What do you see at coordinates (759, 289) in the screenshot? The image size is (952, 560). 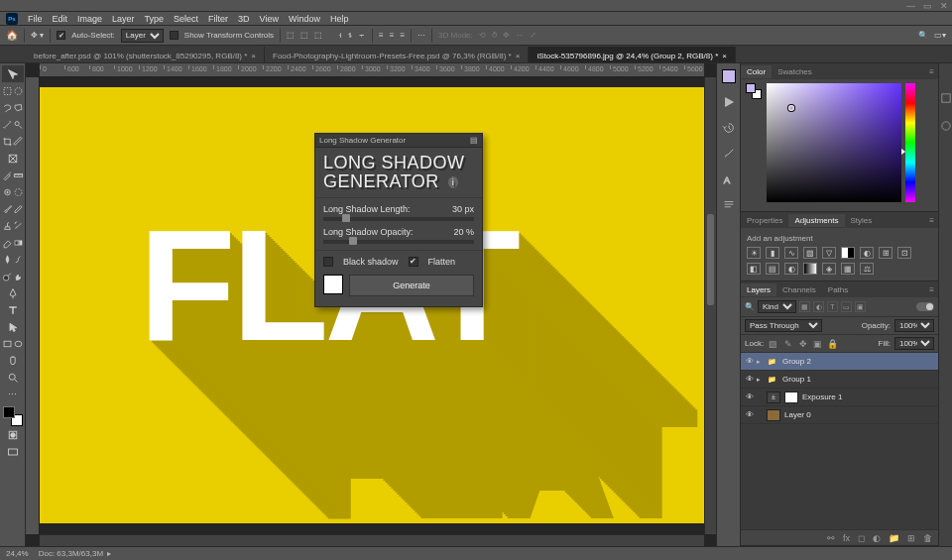 I see `layers-tab: Layers` at bounding box center [759, 289].